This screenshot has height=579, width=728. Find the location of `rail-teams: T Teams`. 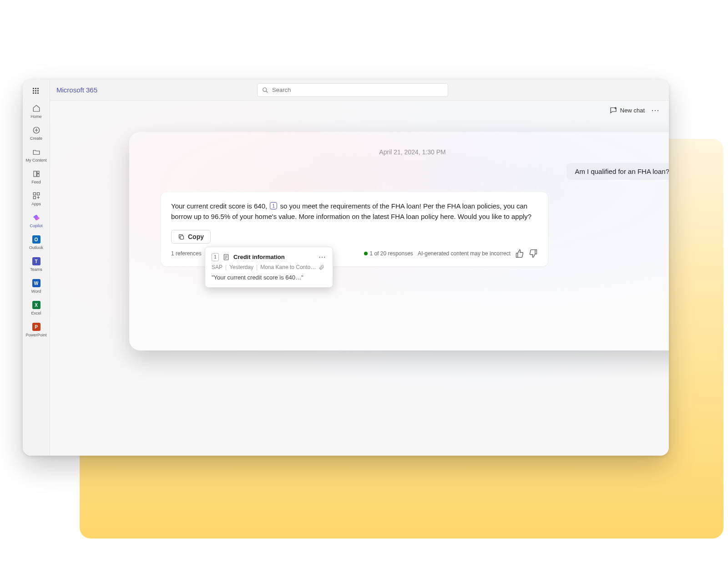

rail-teams: T Teams is located at coordinates (36, 264).